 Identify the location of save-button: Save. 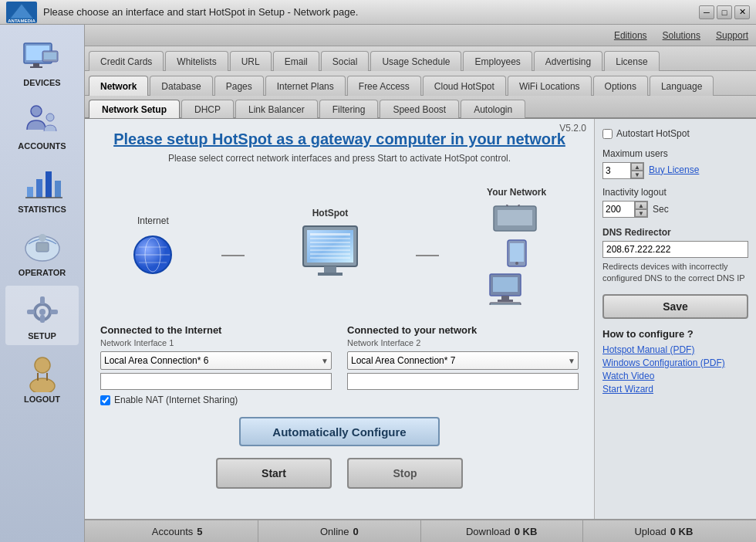
(676, 307).